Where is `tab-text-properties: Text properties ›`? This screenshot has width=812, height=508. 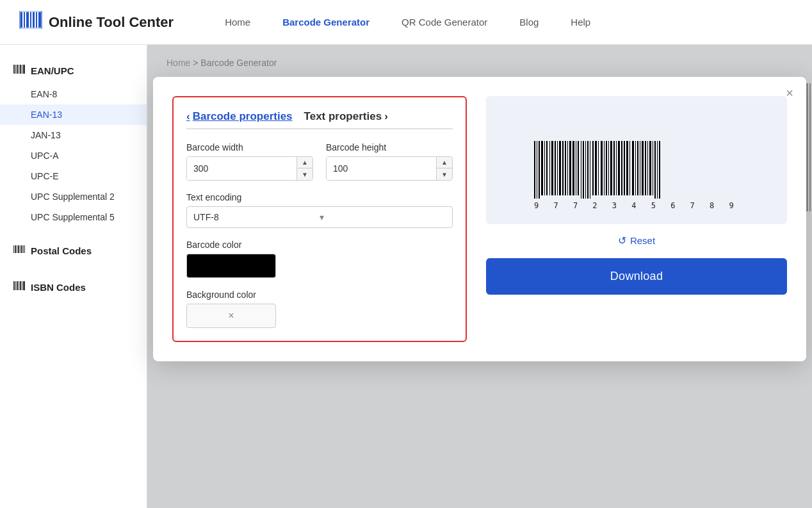
tab-text-properties: Text properties › is located at coordinates (346, 117).